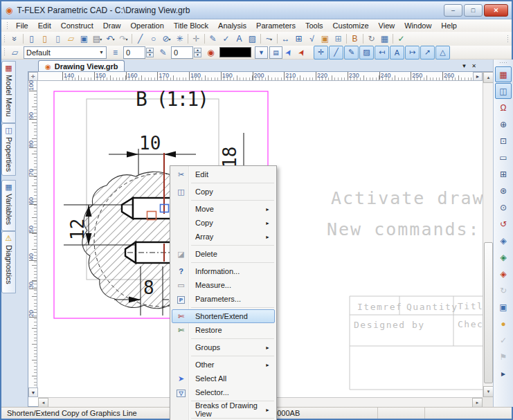 The image size is (513, 420). Describe the element at coordinates (354, 39) in the screenshot. I see `report-button: B` at that location.